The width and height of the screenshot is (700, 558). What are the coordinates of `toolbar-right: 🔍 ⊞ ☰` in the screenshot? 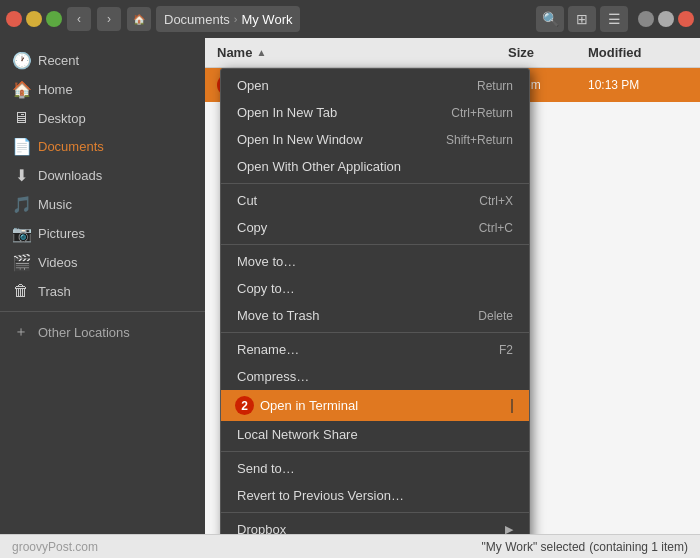 It's located at (615, 19).